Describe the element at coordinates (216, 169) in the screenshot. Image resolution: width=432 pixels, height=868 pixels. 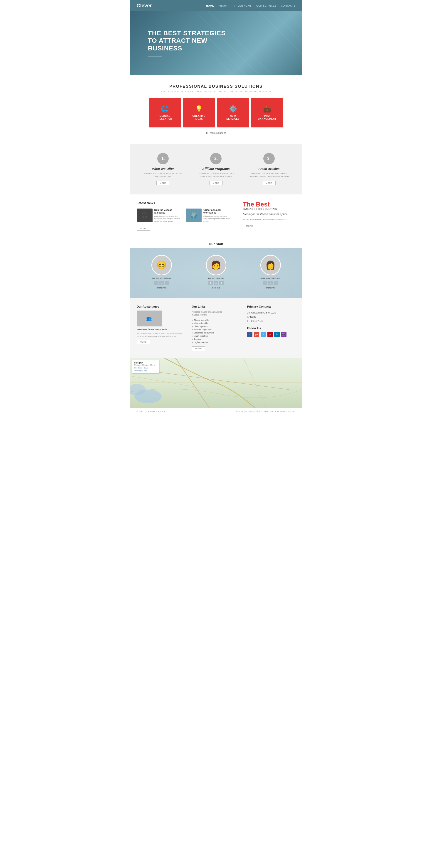
I see `feature-title-2: Affiliate Programs` at that location.